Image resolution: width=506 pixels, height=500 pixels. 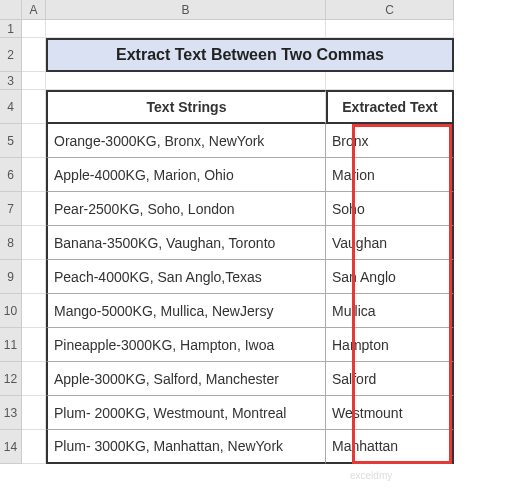 What do you see at coordinates (11, 29) in the screenshot?
I see `row-header-1: 1` at bounding box center [11, 29].